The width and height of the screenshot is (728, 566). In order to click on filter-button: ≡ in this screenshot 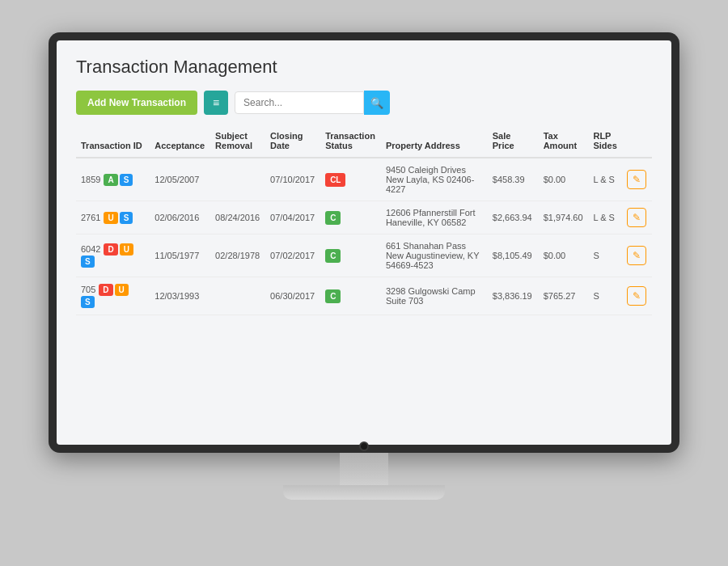, I will do `click(216, 103)`.